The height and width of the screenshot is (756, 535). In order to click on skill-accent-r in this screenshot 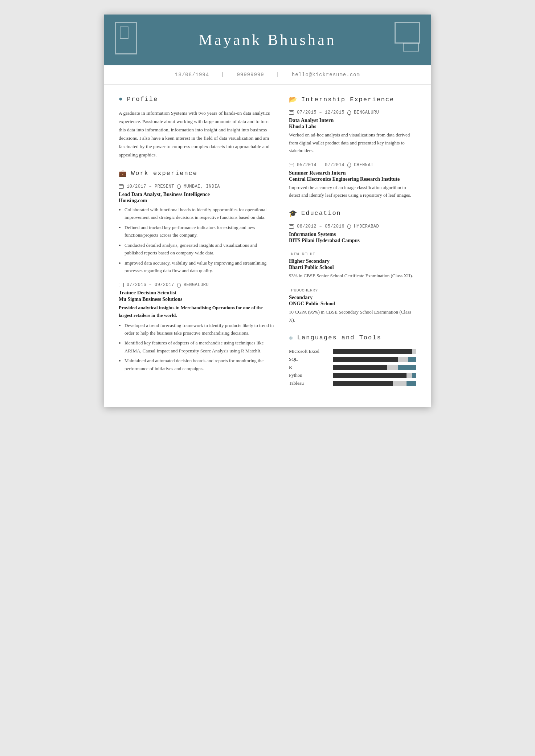, I will do `click(407, 367)`.